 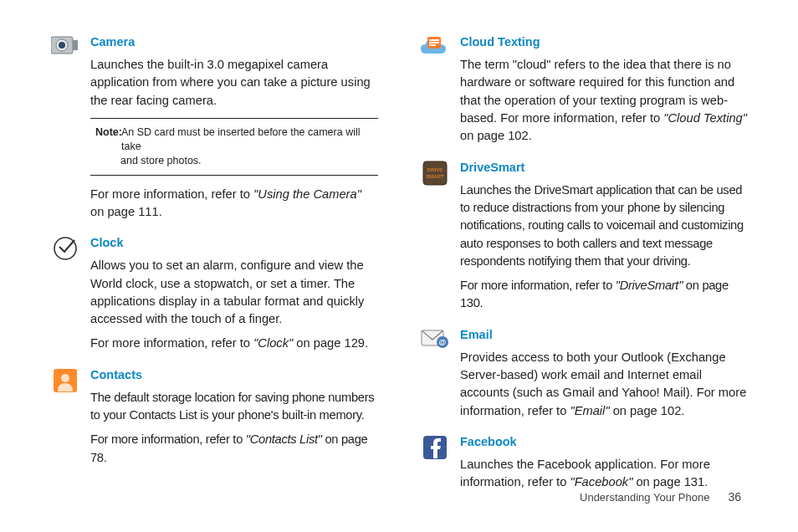 I want to click on camera-icon, so click(x=65, y=130).